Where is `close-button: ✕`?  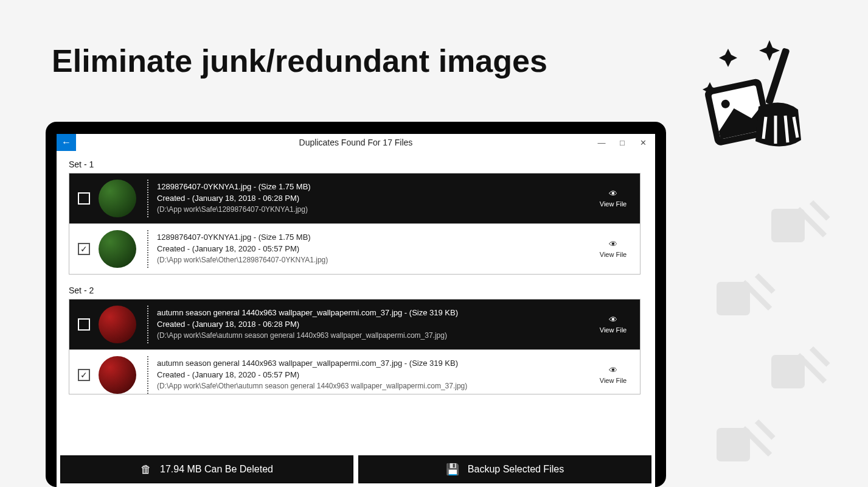
close-button: ✕ is located at coordinates (643, 142).